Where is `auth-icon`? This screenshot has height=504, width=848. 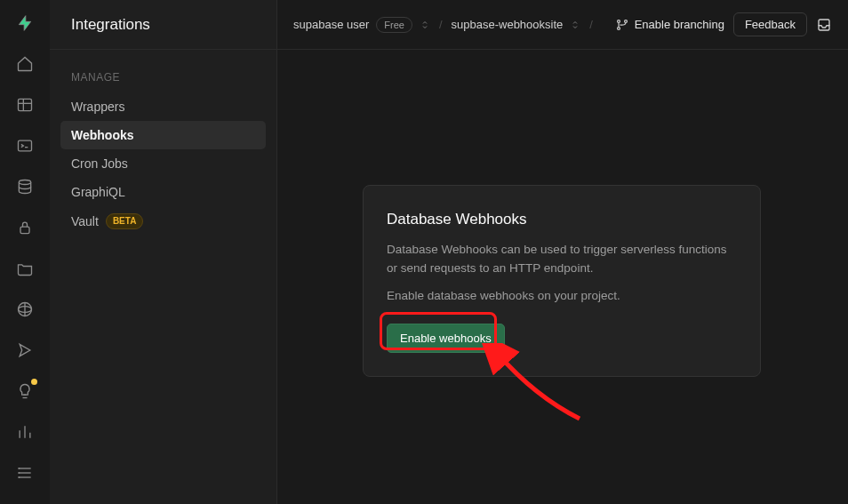 auth-icon is located at coordinates (25, 228).